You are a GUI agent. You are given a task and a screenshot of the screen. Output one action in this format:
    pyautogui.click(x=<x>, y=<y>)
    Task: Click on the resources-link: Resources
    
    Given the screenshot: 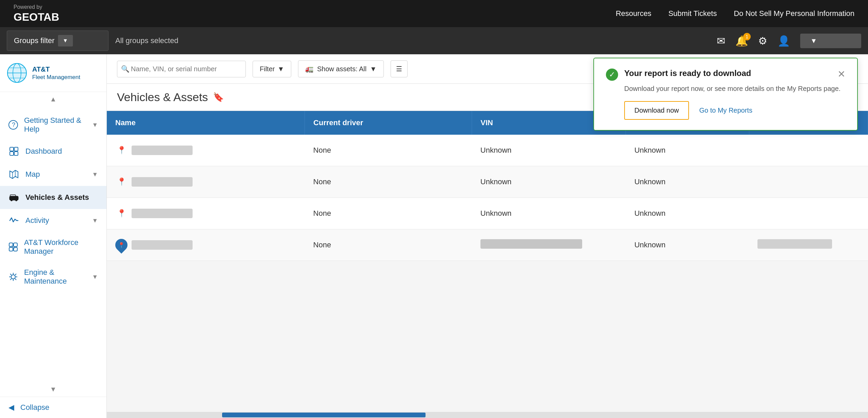 What is the action you would take?
    pyautogui.click(x=633, y=14)
    